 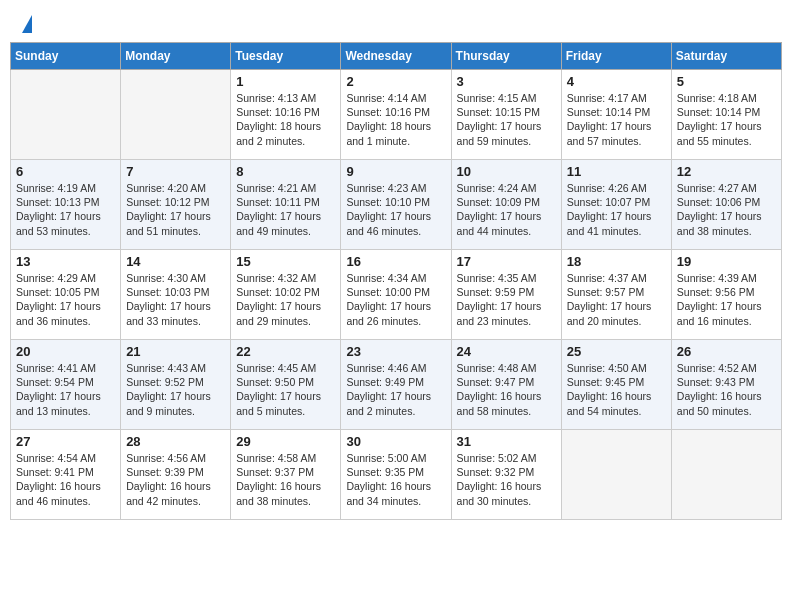 I want to click on day-number: 26, so click(x=726, y=352).